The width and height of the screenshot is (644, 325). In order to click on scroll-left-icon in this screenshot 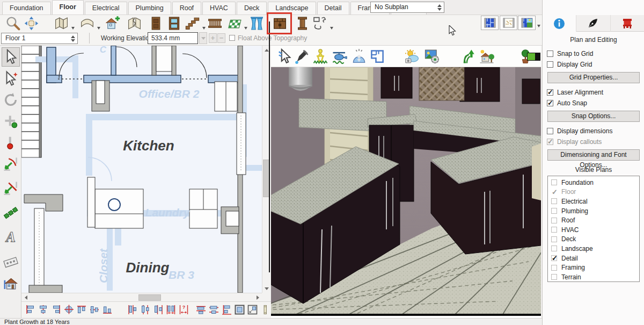, I will do `click(26, 298)`.